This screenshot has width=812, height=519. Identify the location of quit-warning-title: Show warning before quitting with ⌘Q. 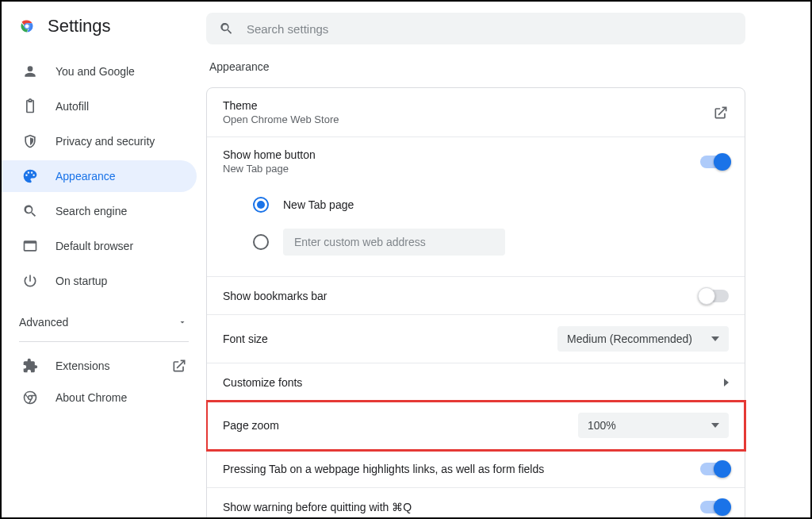
(317, 507).